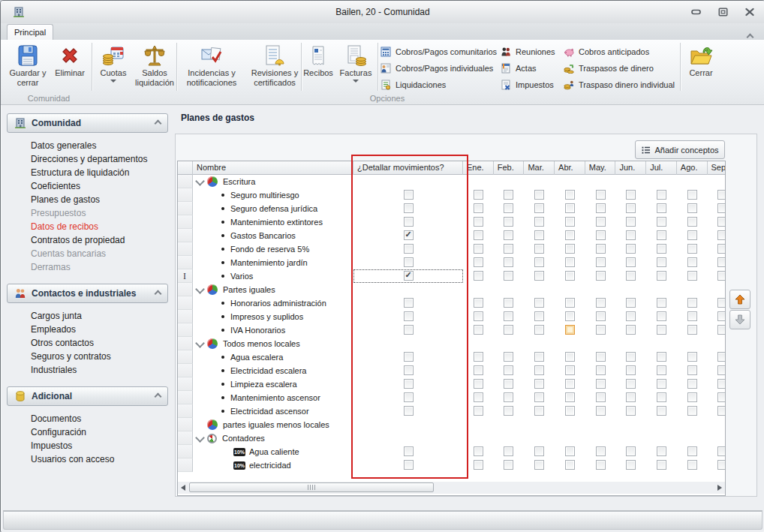 The image size is (764, 532). What do you see at coordinates (87, 293) in the screenshot?
I see `sidebar-section-contactos-e-industriales: Contactos e industriales` at bounding box center [87, 293].